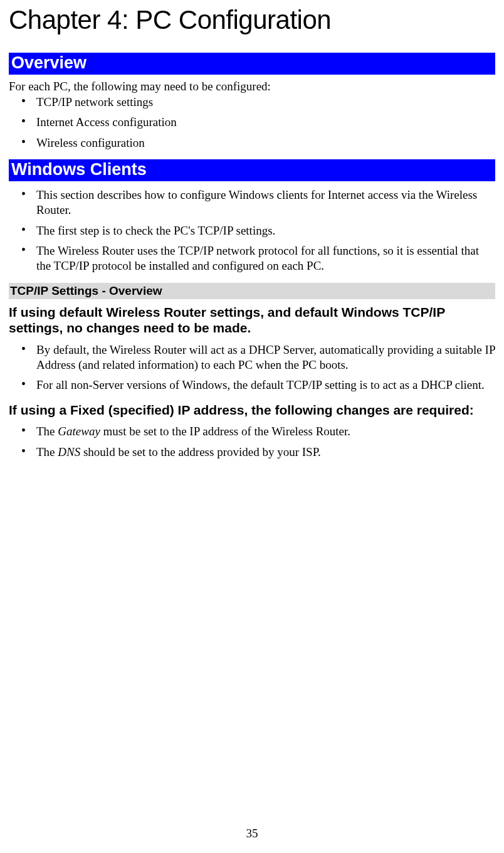  What do you see at coordinates (258, 385) in the screenshot?
I see `list-item: For all non-Server versions of Windows, …` at bounding box center [258, 385].